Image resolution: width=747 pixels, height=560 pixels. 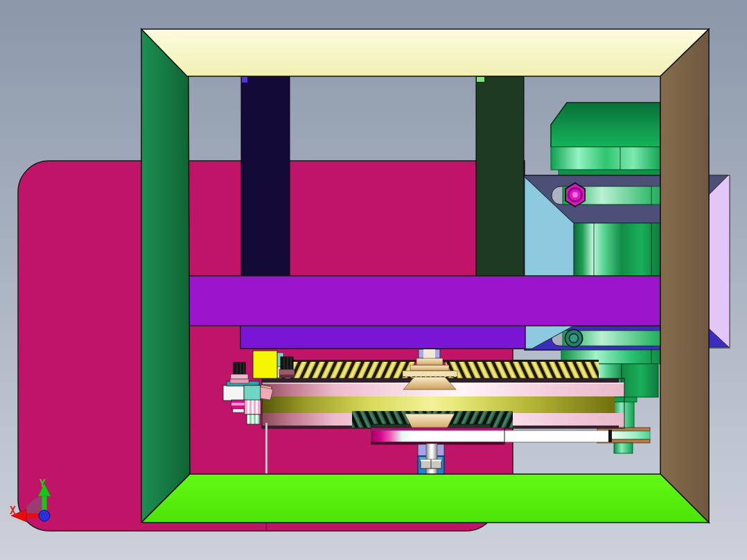 I want to click on beam-lower, so click(x=383, y=337).